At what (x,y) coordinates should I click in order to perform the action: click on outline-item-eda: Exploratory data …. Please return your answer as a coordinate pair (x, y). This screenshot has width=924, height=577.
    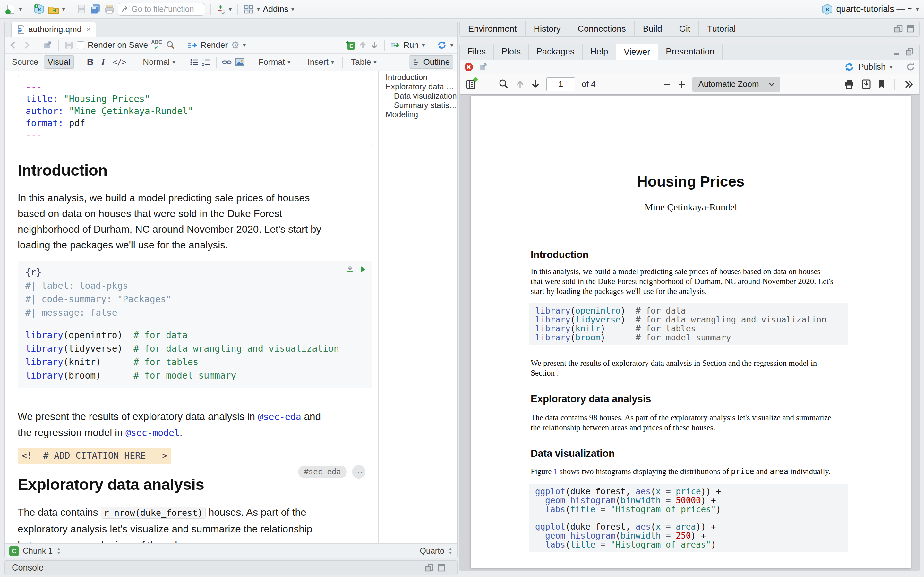
    Looking at the image, I should click on (422, 87).